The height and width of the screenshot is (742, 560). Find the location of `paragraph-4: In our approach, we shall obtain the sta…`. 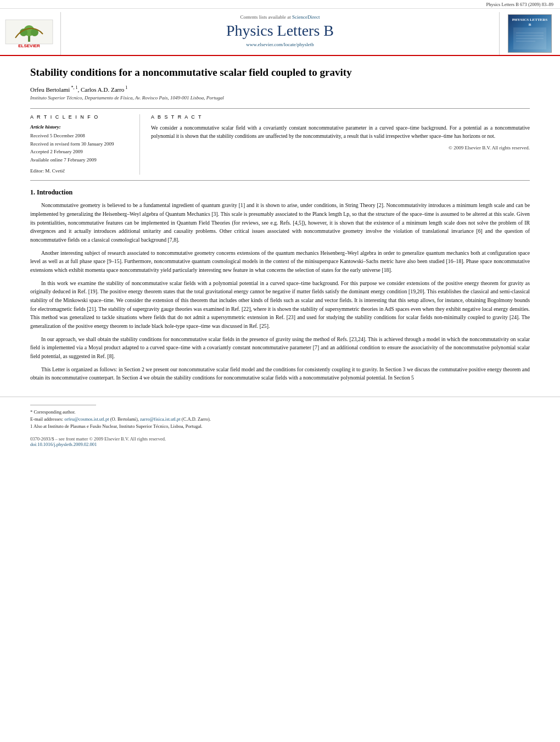

paragraph-4: In our approach, we shall obtain the sta… is located at coordinates (280, 348).